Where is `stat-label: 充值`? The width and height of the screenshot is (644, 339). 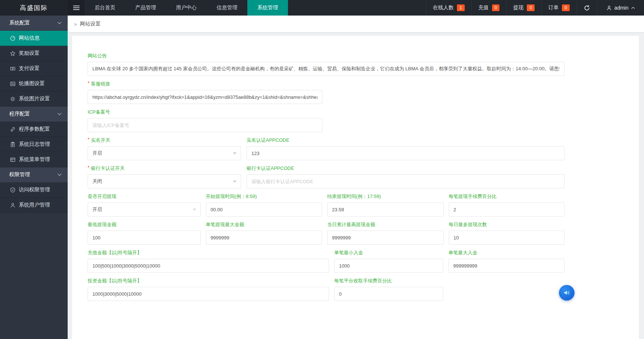
stat-label: 充值 is located at coordinates (484, 8).